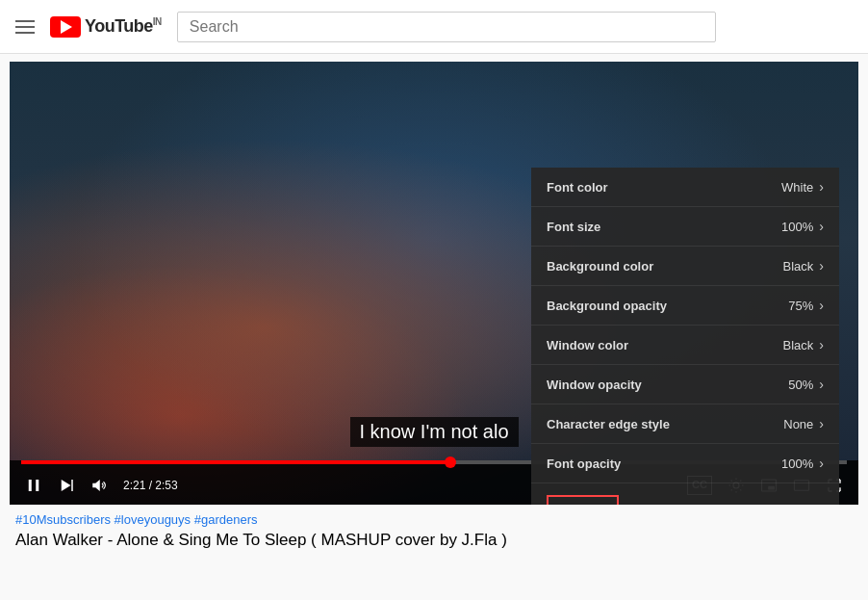 The width and height of the screenshot is (868, 600). I want to click on caption-text: I know I'm not alo, so click(435, 431).